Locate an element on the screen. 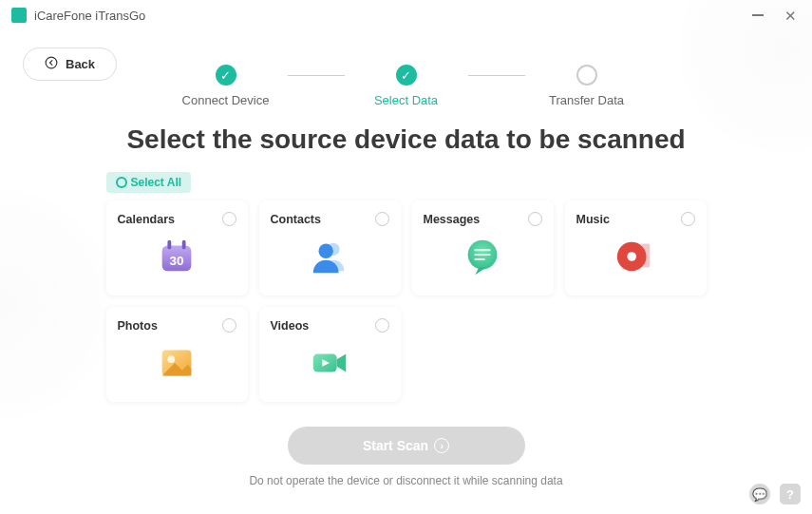  scanning-note: Do not operate the device or disconnect … is located at coordinates (406, 481).